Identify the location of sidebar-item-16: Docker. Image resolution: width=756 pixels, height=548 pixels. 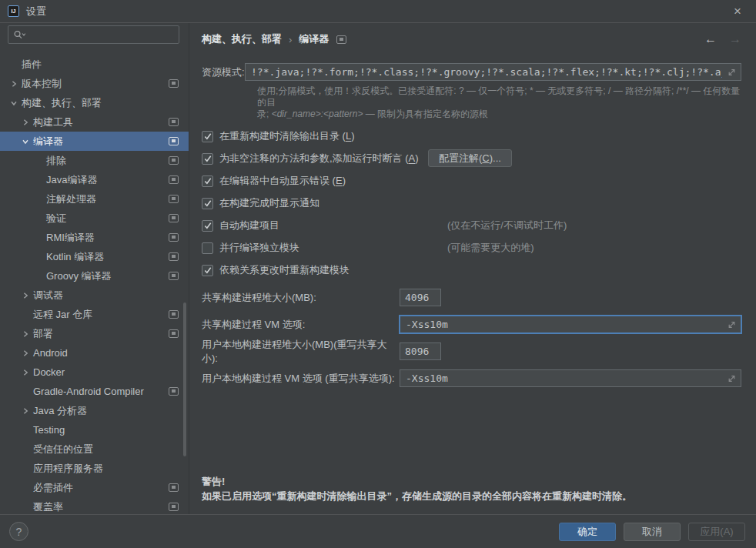
(94, 373).